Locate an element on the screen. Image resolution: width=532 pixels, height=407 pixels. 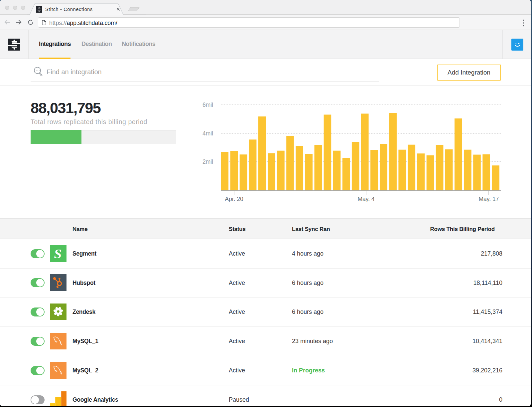
svg-text: May. 17 is located at coordinates (489, 199).